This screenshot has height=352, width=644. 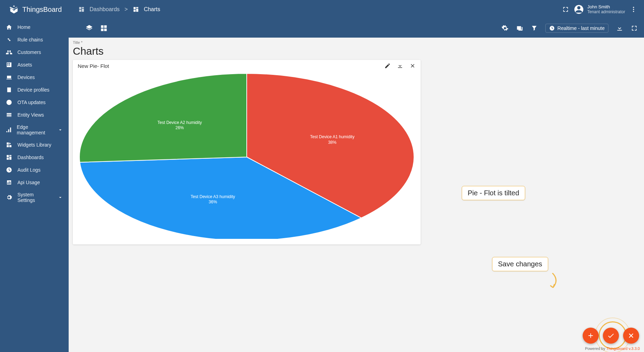 I want to click on sidebar-label: System Settings, so click(x=35, y=197).